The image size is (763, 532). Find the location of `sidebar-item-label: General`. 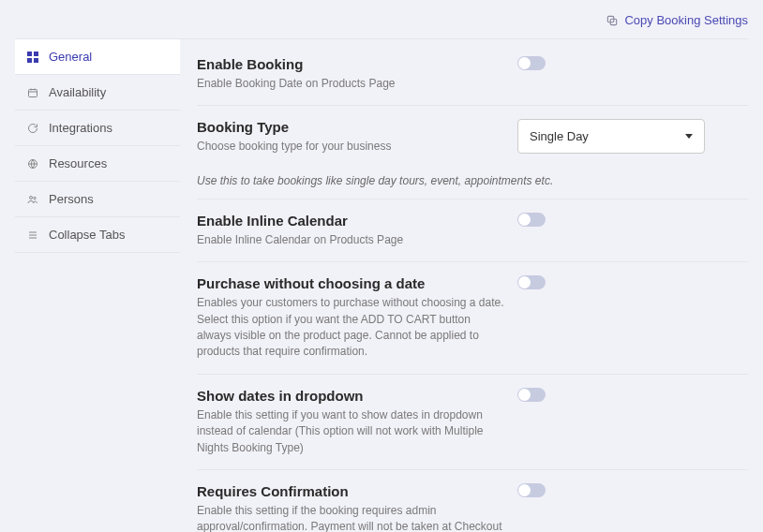

sidebar-item-label: General is located at coordinates (70, 56).